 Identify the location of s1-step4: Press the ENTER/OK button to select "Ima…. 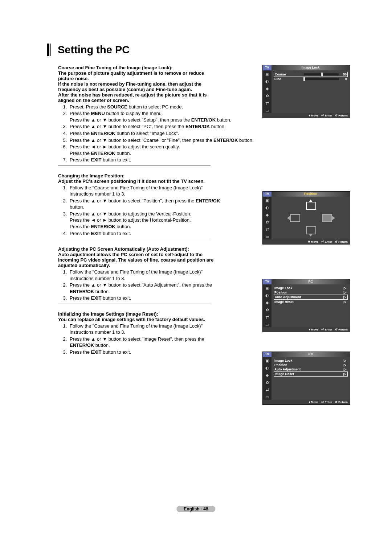
(195, 134).